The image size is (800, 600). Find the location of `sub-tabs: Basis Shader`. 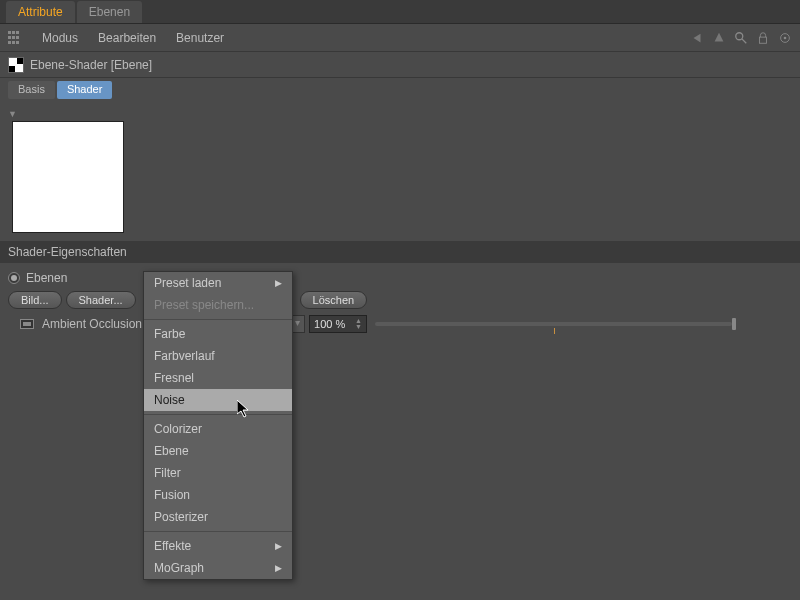

sub-tabs: Basis Shader is located at coordinates (400, 90).